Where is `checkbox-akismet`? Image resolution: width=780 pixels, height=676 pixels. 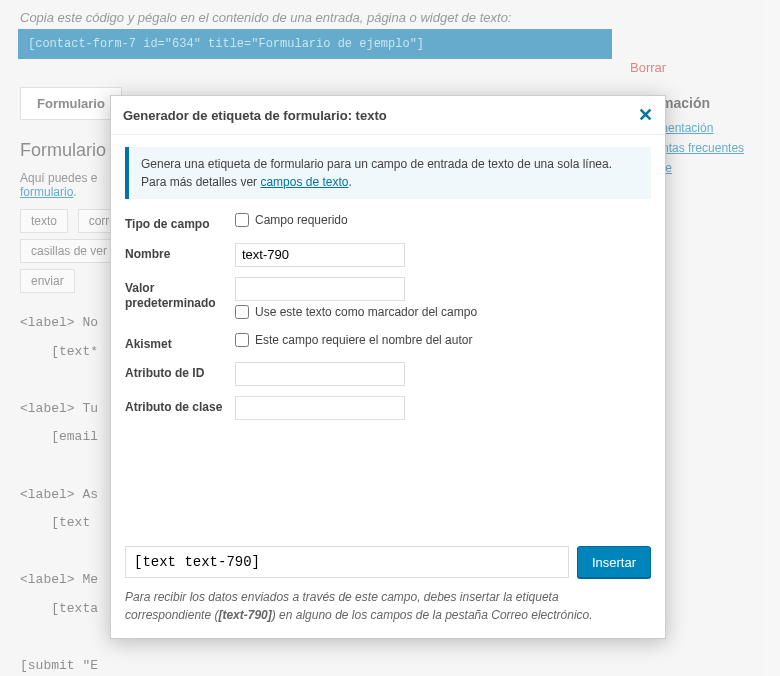
checkbox-akismet is located at coordinates (242, 340).